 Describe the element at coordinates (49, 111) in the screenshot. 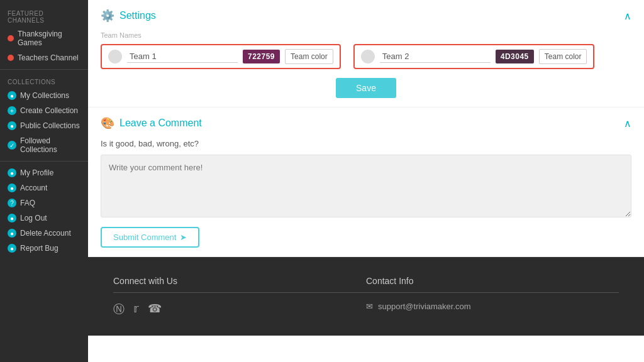

I see `sidebar-item-label: Create Collection` at that location.